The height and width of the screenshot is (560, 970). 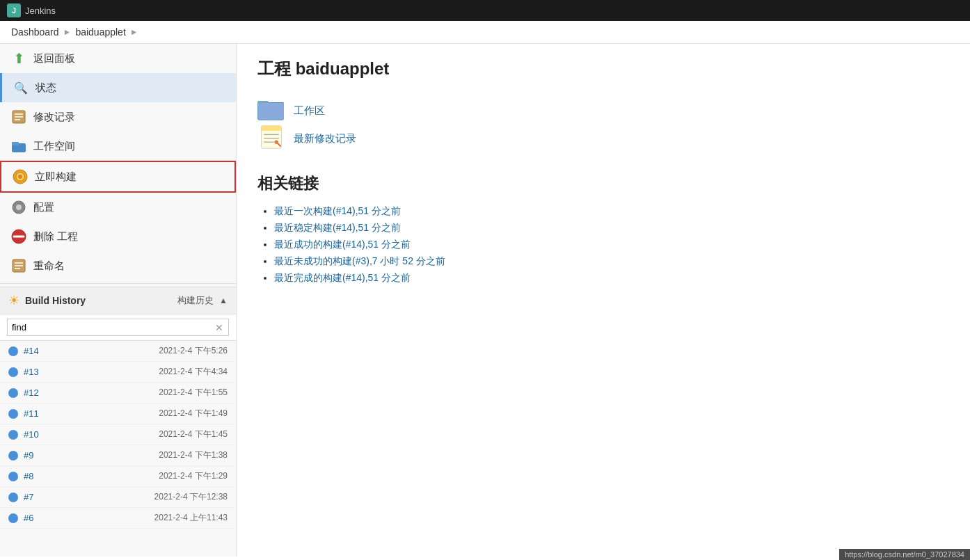 I want to click on sidebar-item-label-configure: 配置, so click(x=44, y=207).